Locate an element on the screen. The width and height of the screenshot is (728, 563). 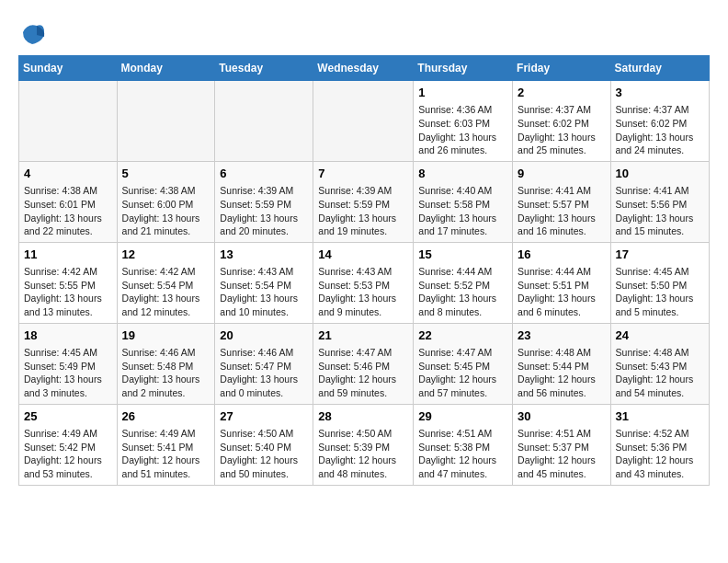
day-number: 29 is located at coordinates (463, 417).